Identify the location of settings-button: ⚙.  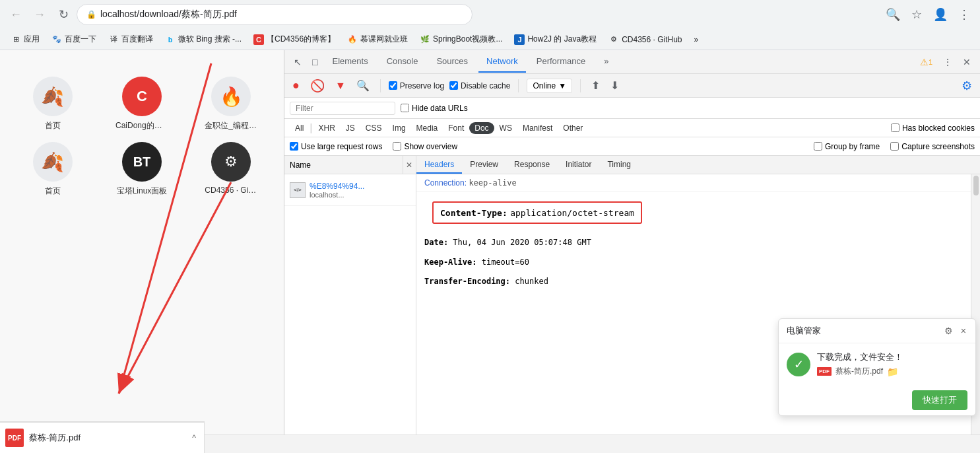
(967, 86).